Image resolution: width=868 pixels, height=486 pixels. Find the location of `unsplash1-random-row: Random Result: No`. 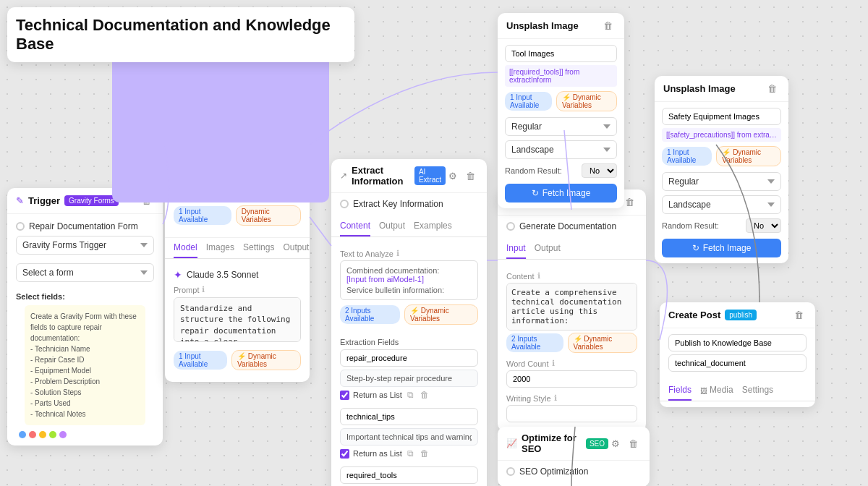

unsplash1-random-row: Random Result: No is located at coordinates (561, 171).